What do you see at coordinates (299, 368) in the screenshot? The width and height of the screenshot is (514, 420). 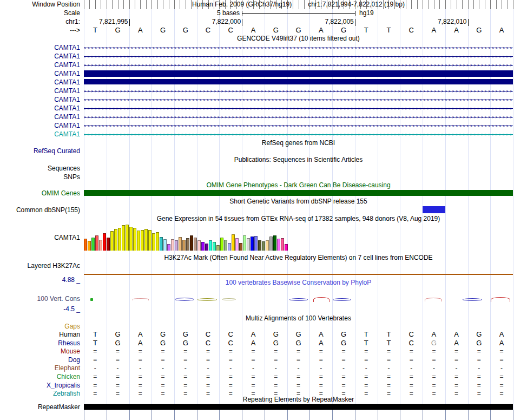 I see `alignment-row: -------------------` at bounding box center [299, 368].